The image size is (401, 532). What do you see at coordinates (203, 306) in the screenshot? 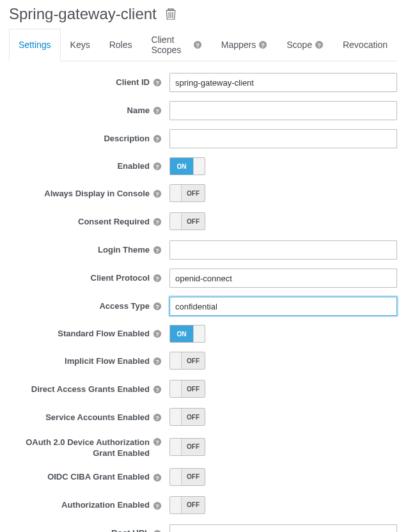
I see `form-row-accessType: Access Type?` at bounding box center [203, 306].